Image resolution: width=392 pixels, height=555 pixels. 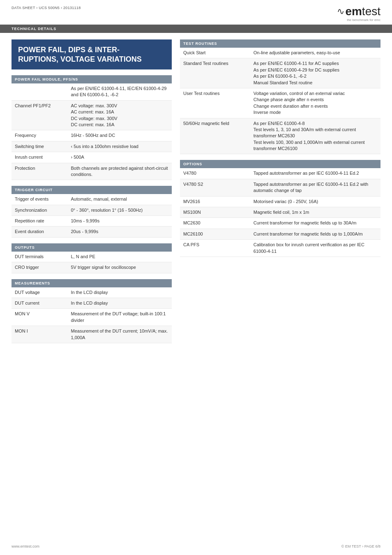 I want to click on logo-tagline: the benchmark for emc, so click(x=364, y=20).